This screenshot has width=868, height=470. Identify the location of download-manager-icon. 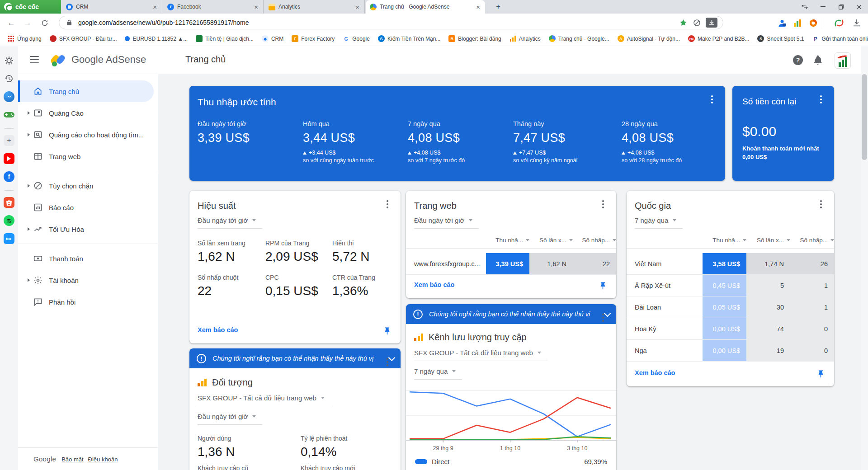
(712, 23).